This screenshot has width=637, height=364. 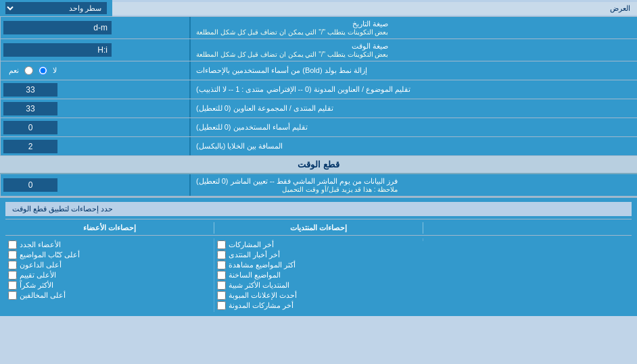 What do you see at coordinates (318, 128) in the screenshot?
I see `users-trim-row: تقليم أسماء المستخدمين (0 للتعطيل)` at bounding box center [318, 128].